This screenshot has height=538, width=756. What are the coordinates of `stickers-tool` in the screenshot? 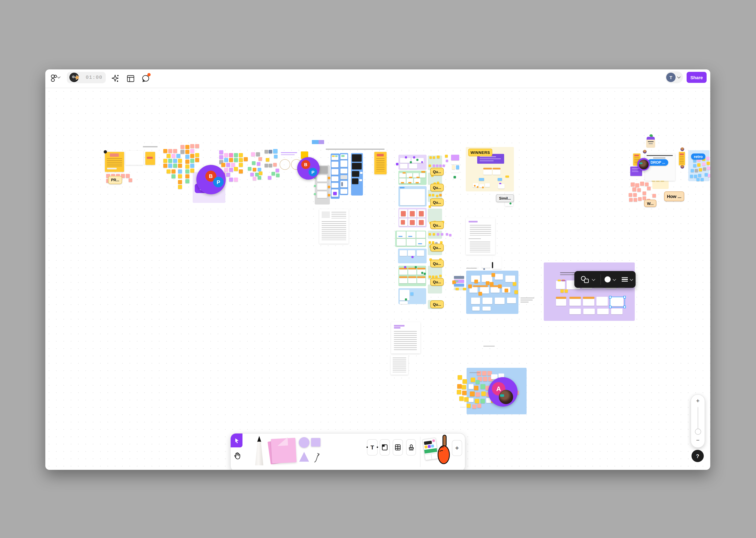 It's located at (431, 449).